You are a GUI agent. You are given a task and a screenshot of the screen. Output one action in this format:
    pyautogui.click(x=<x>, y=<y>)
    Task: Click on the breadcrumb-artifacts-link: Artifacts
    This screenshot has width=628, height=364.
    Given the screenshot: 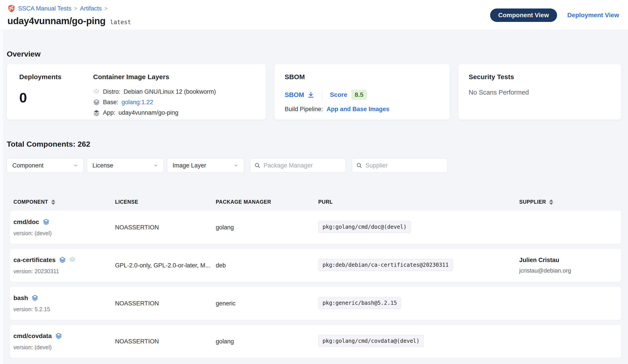 What is the action you would take?
    pyautogui.click(x=91, y=8)
    